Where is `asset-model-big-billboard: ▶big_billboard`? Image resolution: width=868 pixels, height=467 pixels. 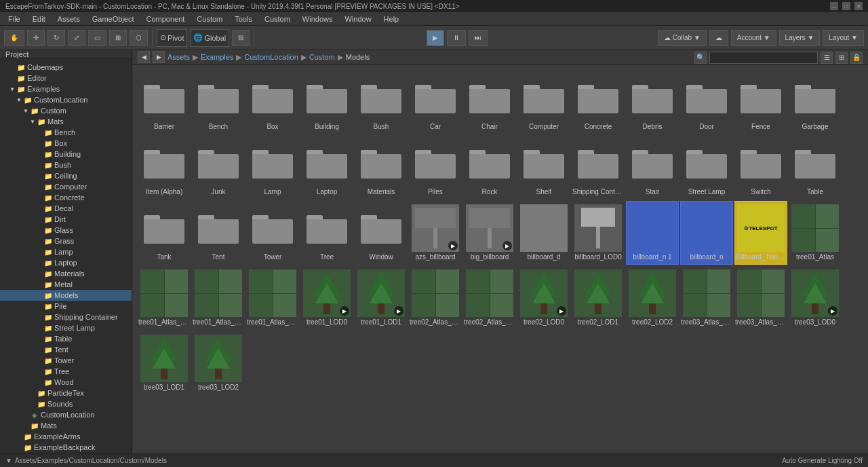 asset-model-big-billboard: ▶big_billboard is located at coordinates (490, 233).